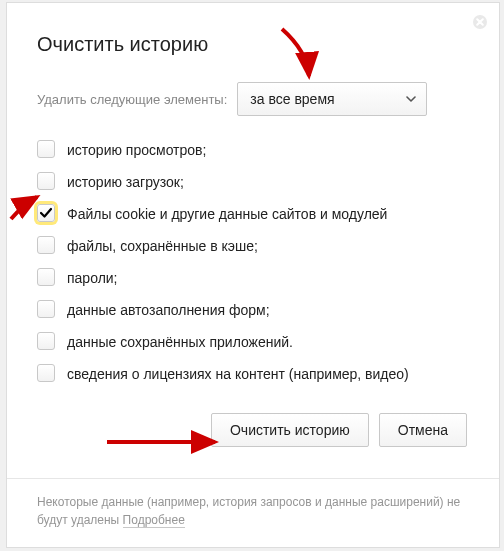 This screenshot has height=551, width=504. What do you see at coordinates (253, 246) in the screenshot?
I see `cb-cache: файлы, сохранённые в кэше;` at bounding box center [253, 246].